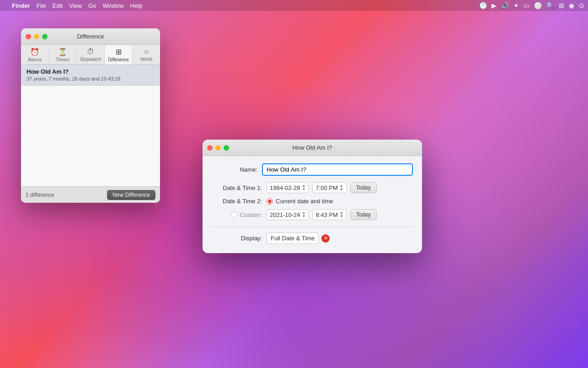  I want to click on titlebar-buttons, so click(37, 37).